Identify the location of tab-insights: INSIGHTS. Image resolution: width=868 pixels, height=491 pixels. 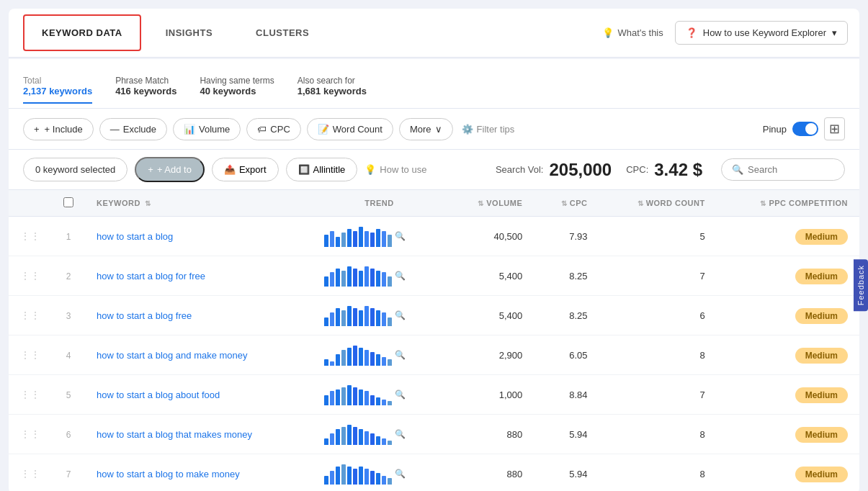
(189, 33).